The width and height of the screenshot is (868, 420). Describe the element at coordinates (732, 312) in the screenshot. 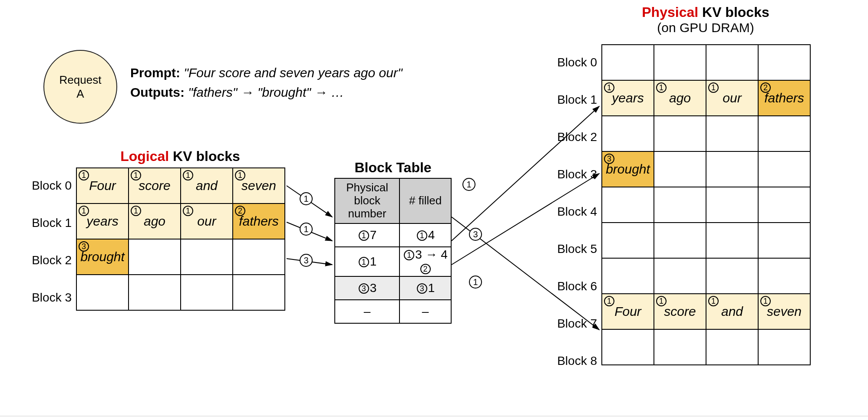

I see `physical-cell: and1` at that location.